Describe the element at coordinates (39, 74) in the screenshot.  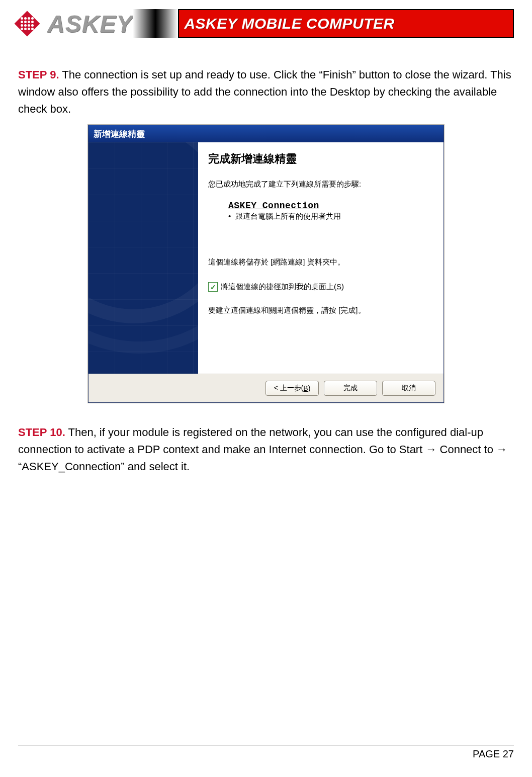
I see `step9-label: STEP 9.` at that location.